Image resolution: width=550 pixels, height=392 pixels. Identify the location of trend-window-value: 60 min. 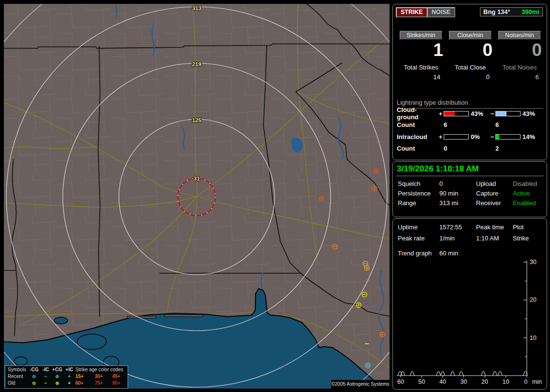
(449, 253).